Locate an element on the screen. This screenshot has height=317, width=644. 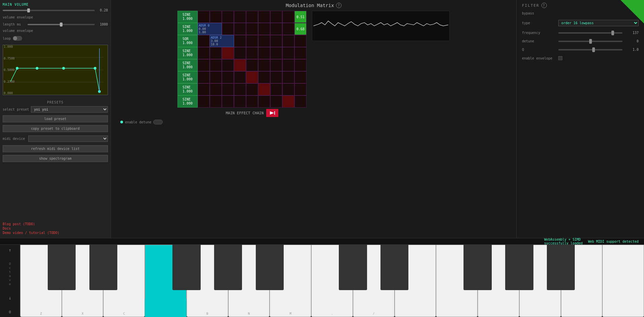
mod-cell-2-9: 0.68 is located at coordinates (300, 29).